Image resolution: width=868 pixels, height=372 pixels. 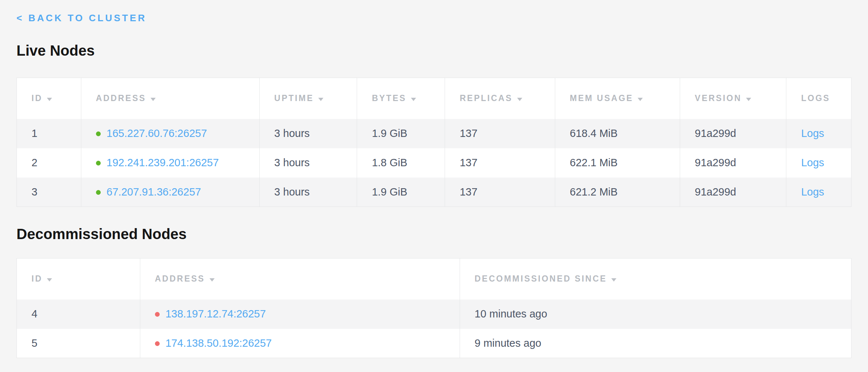 What do you see at coordinates (154, 192) in the screenshot?
I see `node-address-link: 67.207.91.36:26257` at bounding box center [154, 192].